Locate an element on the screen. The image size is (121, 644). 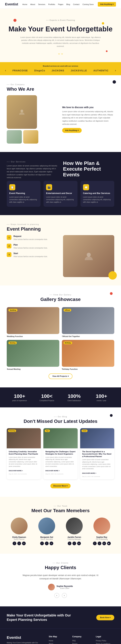
step-1-desc: Vitse luctuss fariclus seculs consequetu… is located at coordinates (30, 240).